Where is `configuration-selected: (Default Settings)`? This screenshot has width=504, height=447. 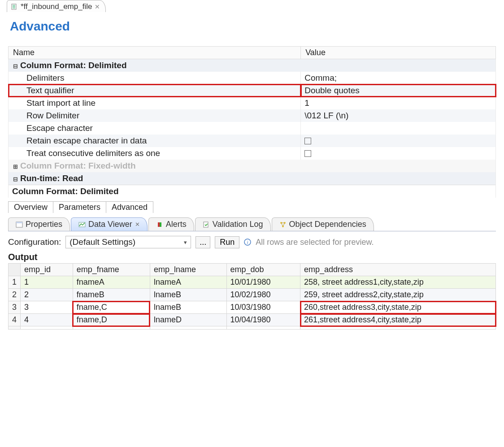
configuration-selected: (Default Settings) is located at coordinates (102, 242).